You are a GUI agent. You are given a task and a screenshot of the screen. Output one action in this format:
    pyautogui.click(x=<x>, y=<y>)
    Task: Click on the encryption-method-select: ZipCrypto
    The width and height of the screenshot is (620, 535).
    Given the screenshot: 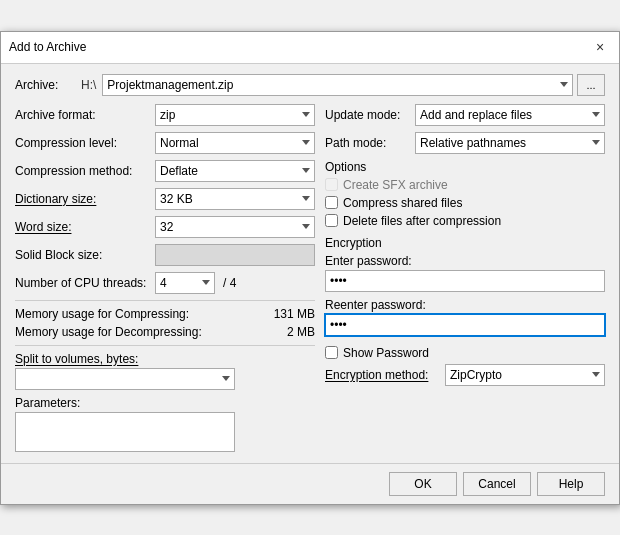 What is the action you would take?
    pyautogui.click(x=525, y=375)
    